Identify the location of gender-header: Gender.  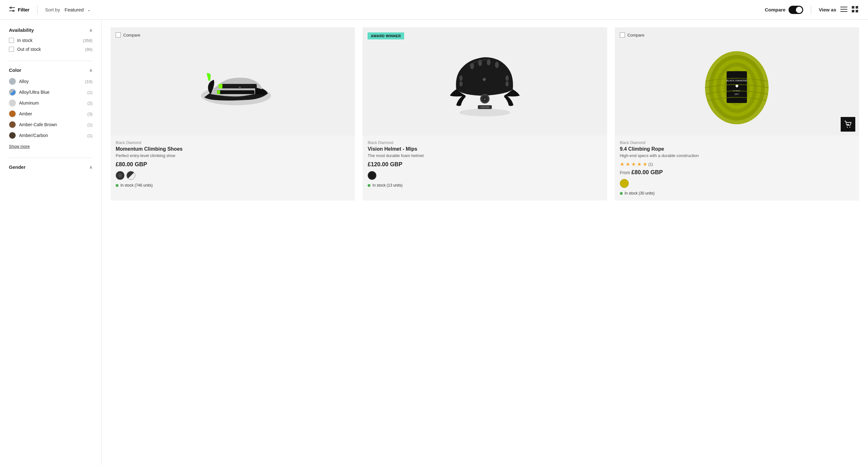
(51, 167).